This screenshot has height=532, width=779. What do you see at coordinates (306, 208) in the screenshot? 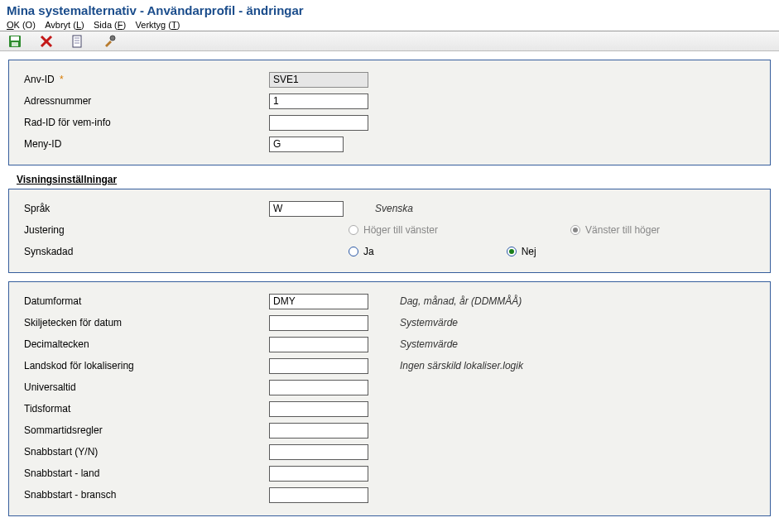
I see `language-field` at bounding box center [306, 208].